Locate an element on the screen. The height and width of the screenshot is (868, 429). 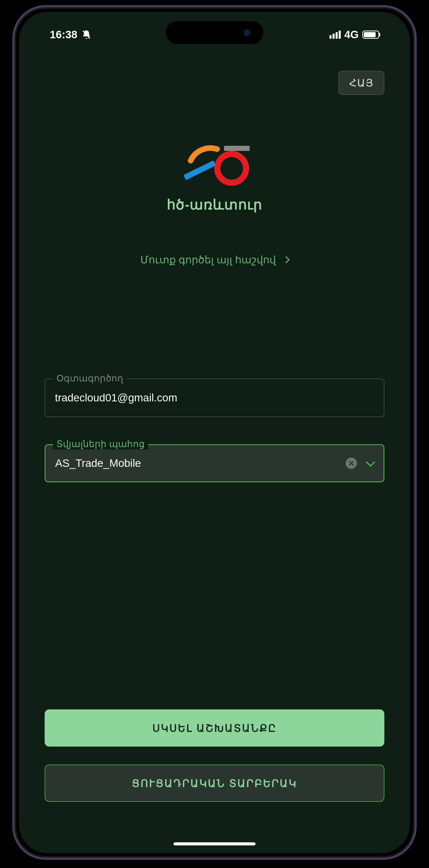
db-field-label: Տվյալների պահոց is located at coordinates (100, 444).